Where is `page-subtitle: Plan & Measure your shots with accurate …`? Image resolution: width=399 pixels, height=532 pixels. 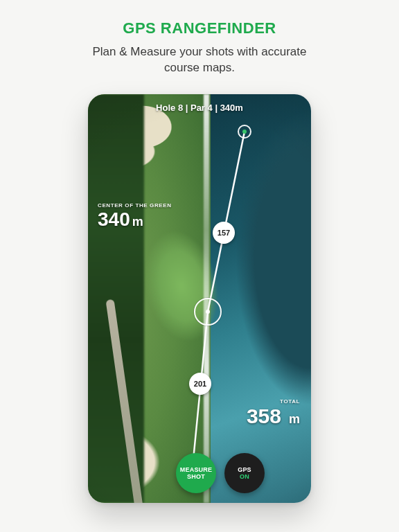
page-subtitle: Plan & Measure your shots with accurate … is located at coordinates (200, 60).